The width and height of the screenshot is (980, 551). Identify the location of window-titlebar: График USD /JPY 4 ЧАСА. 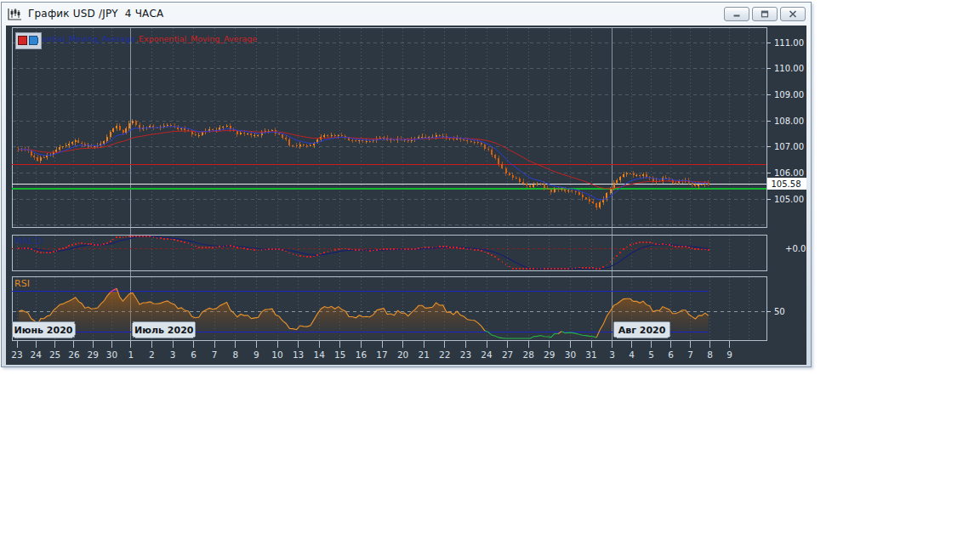
(407, 14).